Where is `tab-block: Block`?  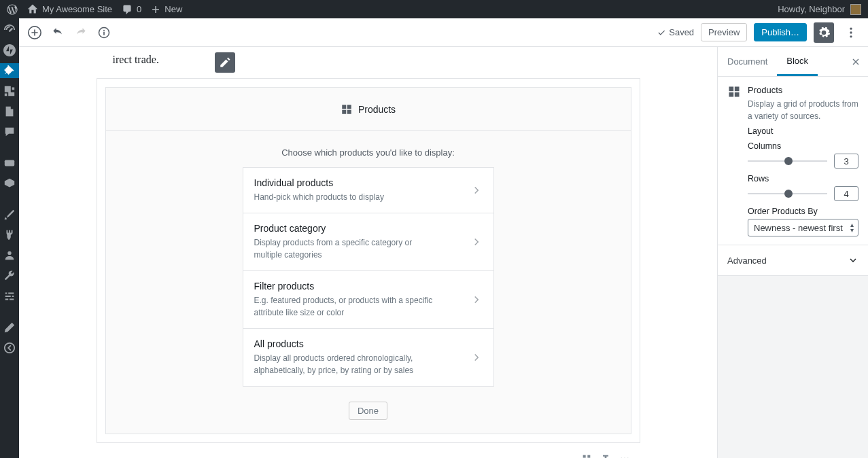
tab-block: Block is located at coordinates (797, 61).